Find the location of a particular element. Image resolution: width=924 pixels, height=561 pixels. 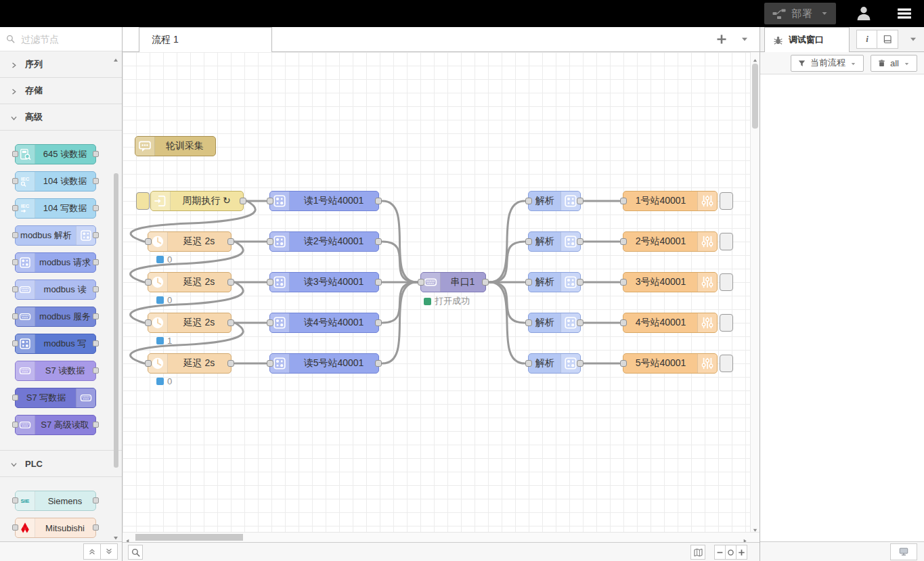

inject-trigger-button is located at coordinates (143, 201).